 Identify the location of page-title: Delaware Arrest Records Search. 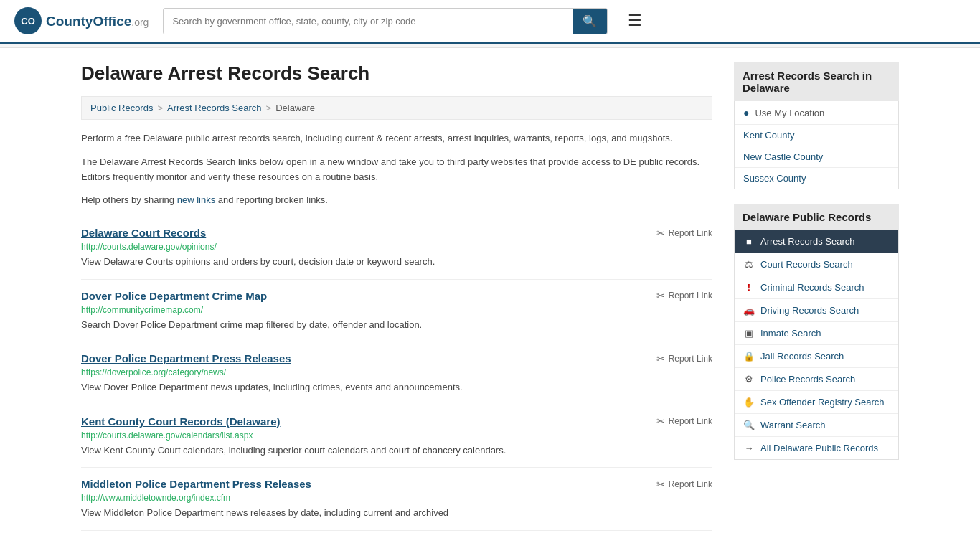
(397, 73).